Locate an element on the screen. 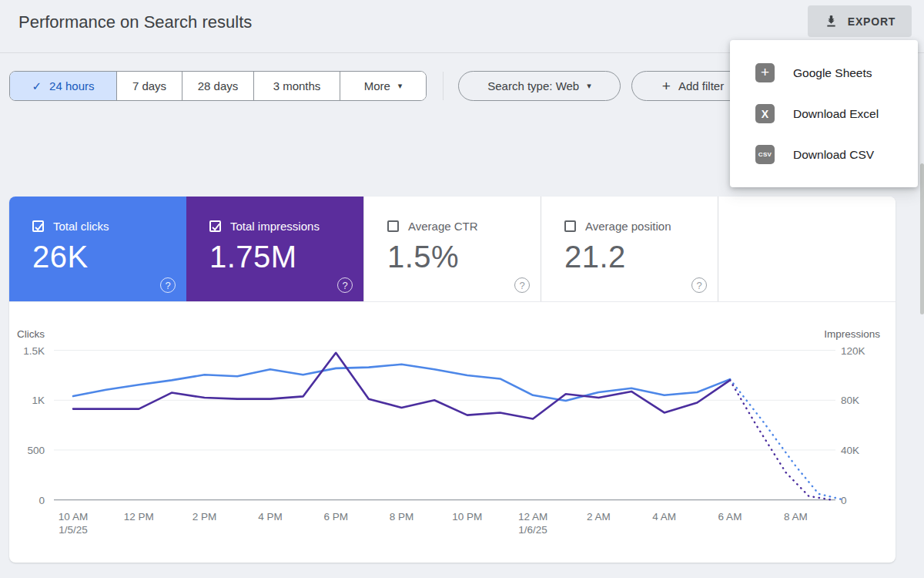 This screenshot has height=578, width=924. export-menu: + Google Sheets X Download Excel CSV Dow… is located at coordinates (824, 114).